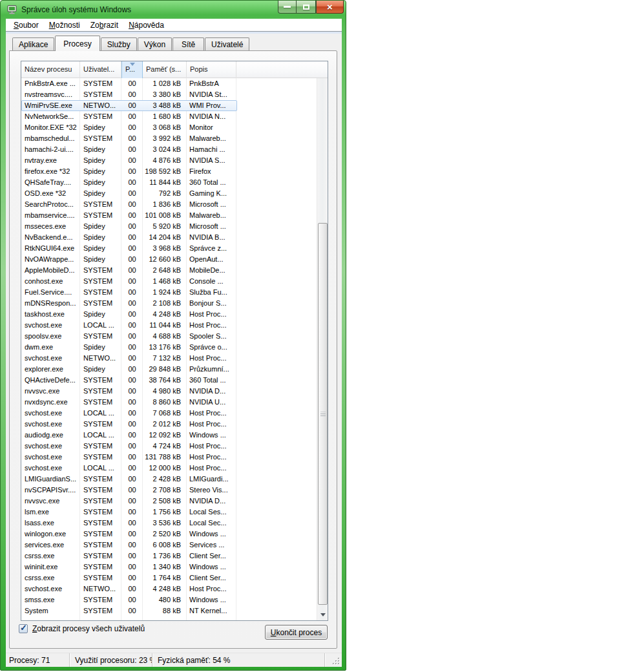  Describe the element at coordinates (165, 216) in the screenshot. I see `cell-memory: 101 008 kB` at that location.